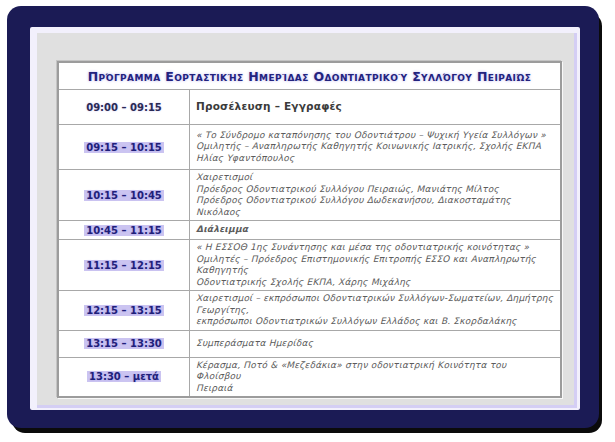 Image resolution: width=615 pixels, height=442 pixels. Describe the element at coordinates (124, 196) in the screenshot. I see `time-label: 10:15 – 10:45` at that location.